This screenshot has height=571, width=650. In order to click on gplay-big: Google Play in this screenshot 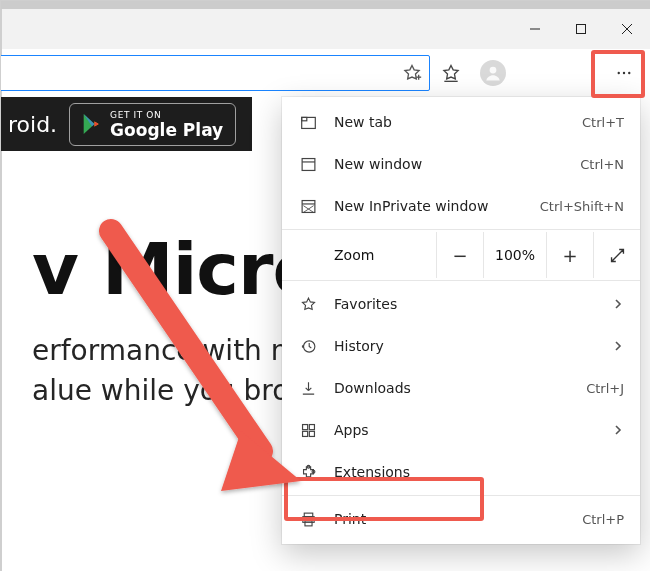, I will do `click(166, 130)`.